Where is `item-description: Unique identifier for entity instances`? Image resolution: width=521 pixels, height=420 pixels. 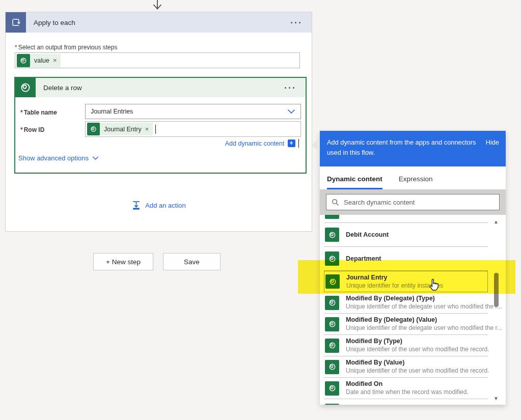 item-description: Unique identifier for entity instances is located at coordinates (395, 286).